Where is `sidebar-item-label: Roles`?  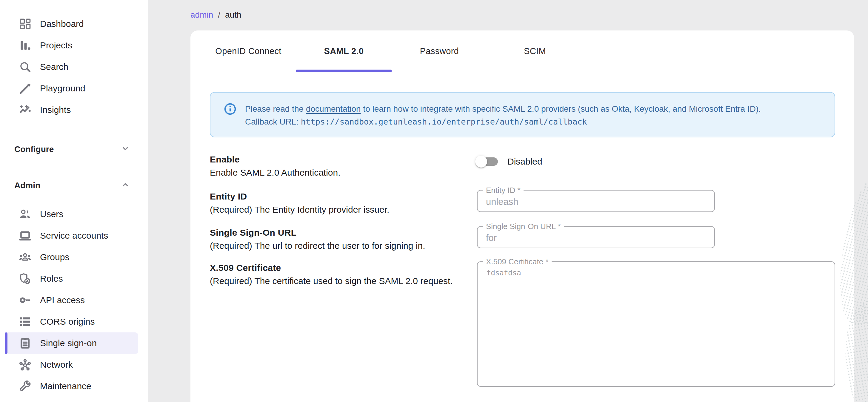 sidebar-item-label: Roles is located at coordinates (52, 279).